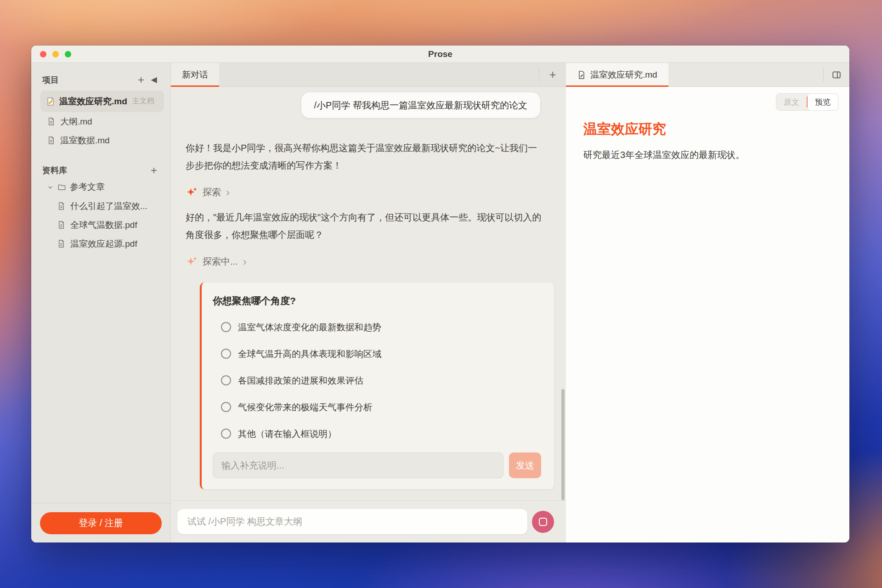 Image resolution: width=882 pixels, height=588 pixels. Describe the element at coordinates (377, 465) in the screenshot. I see `form-input-row: 发送` at that location.